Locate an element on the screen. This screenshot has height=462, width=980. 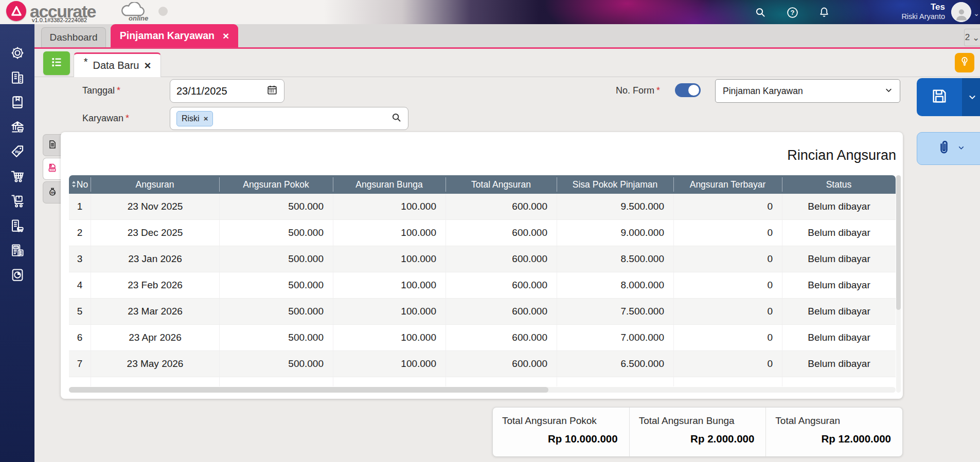
cell-angsuran: 23 Nov 2025 is located at coordinates (155, 207).